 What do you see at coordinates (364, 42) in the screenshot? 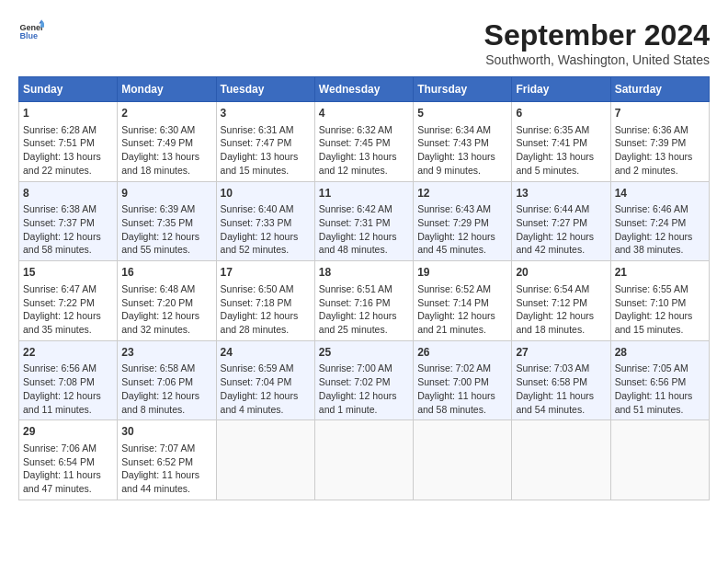
I see `page-header: General Blue September 2024 Southworth, …` at bounding box center [364, 42].